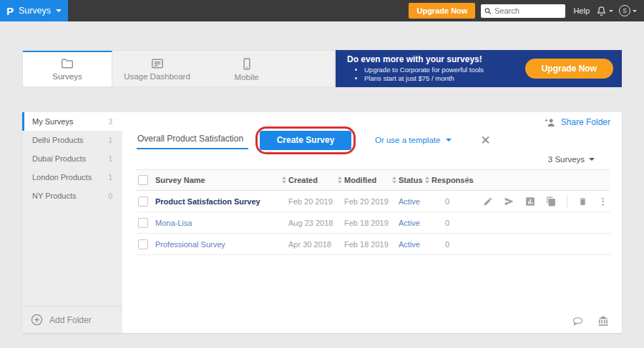 This screenshot has height=348, width=644. I want to click on table-row: Product Satisfaction Survey Feb 20 2019 …, so click(374, 202).